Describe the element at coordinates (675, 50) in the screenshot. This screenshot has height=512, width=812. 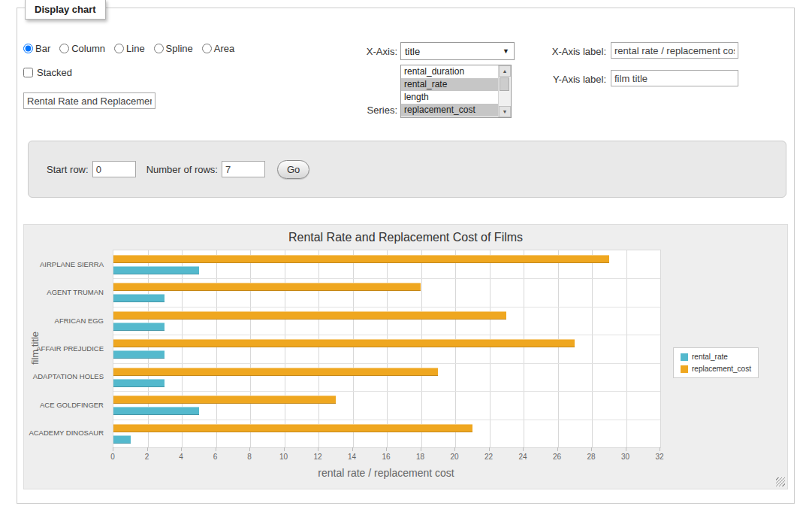
I see `x-axis-label-input` at that location.